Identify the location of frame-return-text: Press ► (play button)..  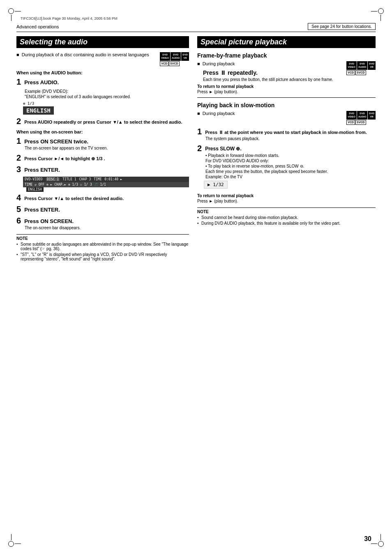
(286, 92).